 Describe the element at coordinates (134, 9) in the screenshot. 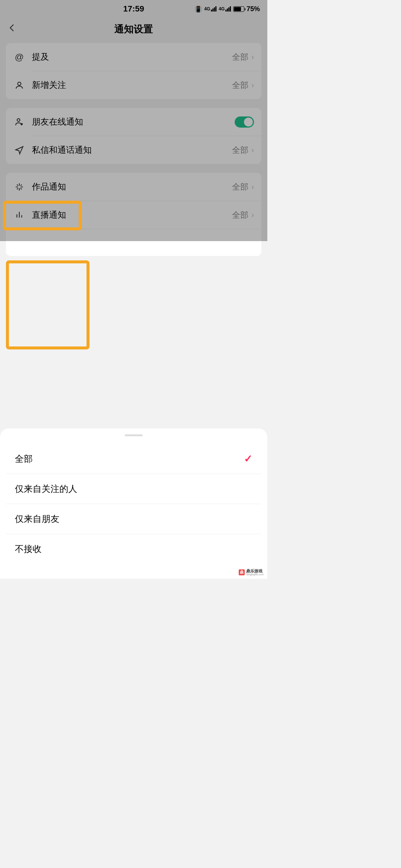

I see `status-bar: 17:59 📳 4G 4G 75%` at that location.